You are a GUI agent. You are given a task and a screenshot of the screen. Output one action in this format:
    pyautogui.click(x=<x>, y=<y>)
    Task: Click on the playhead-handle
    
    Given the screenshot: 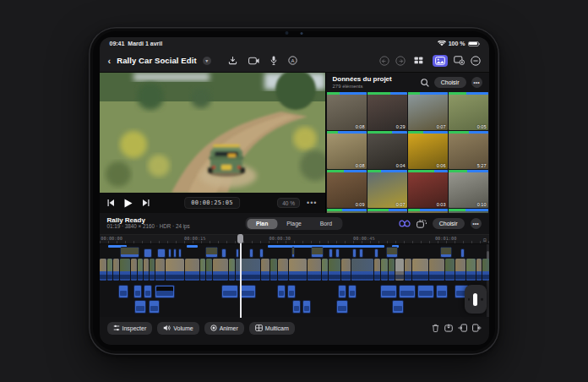 What is the action you would take?
    pyautogui.click(x=240, y=238)
    